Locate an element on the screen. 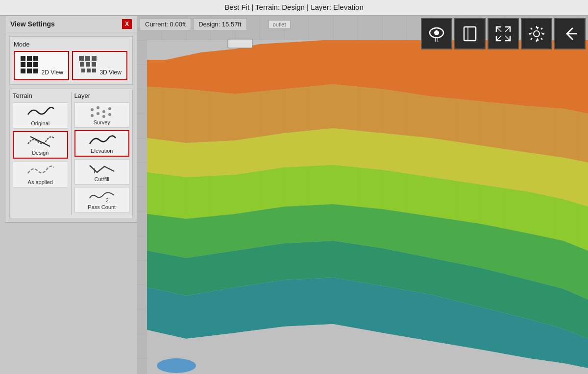  elevation-icon is located at coordinates (102, 140).